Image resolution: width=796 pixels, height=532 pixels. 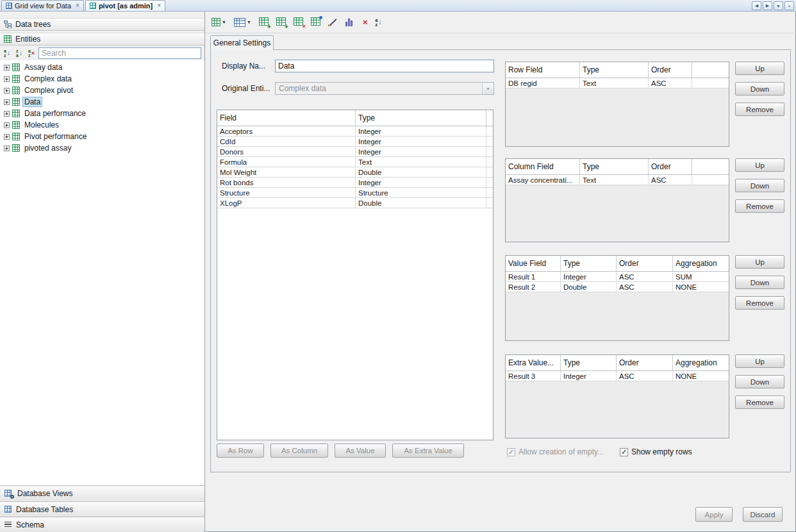 I want to click on row-fields-table: Row Field Type Order DB regid Text ASC, so click(x=617, y=104).